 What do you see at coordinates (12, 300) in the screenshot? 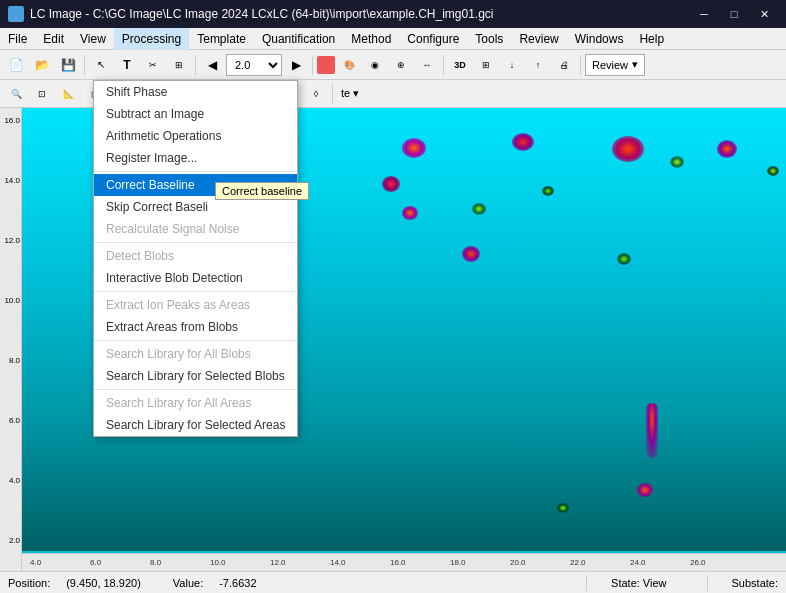
I see `y-tick-10: 10.0` at bounding box center [12, 300].